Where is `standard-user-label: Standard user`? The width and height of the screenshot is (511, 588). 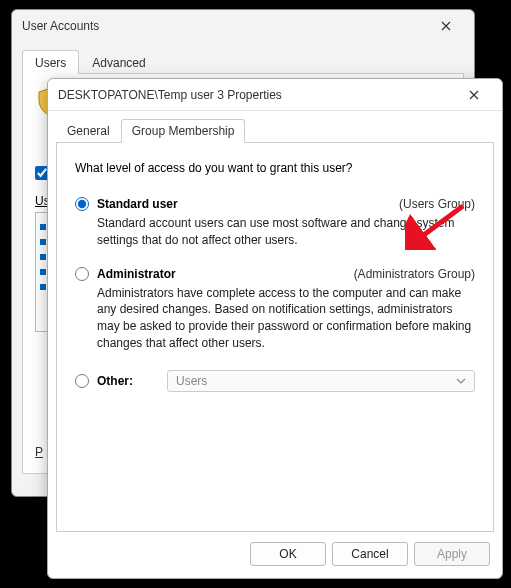 standard-user-label: Standard user is located at coordinates (138, 204).